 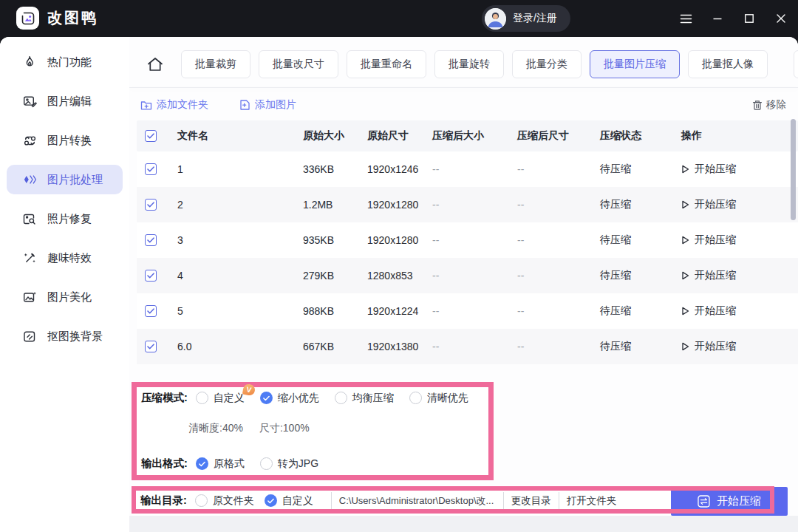 I want to click on app-logo-icon, so click(x=28, y=18).